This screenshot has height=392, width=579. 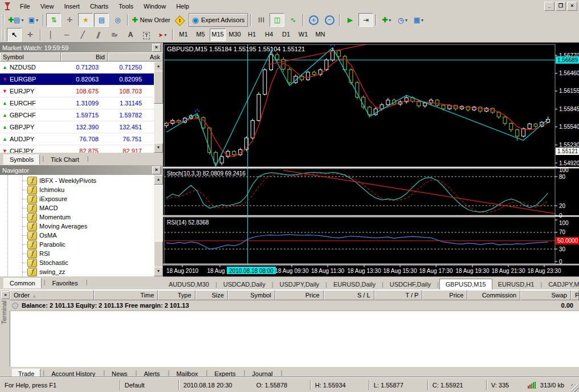 What do you see at coordinates (84, 57) in the screenshot?
I see `column-bid: Bid` at bounding box center [84, 57].